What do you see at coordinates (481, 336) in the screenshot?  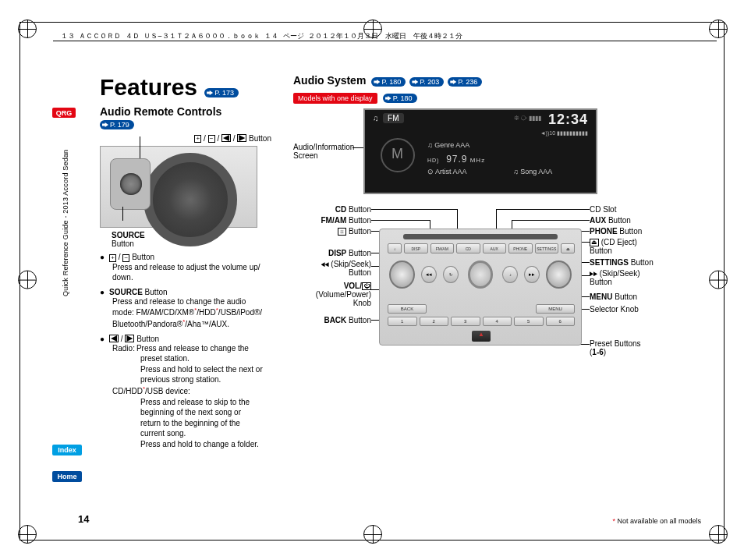 I see `hazard-button` at bounding box center [481, 336].